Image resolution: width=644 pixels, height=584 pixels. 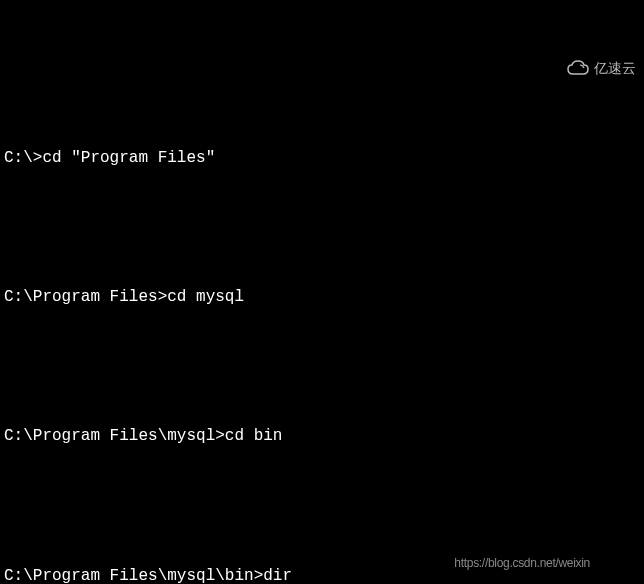 What do you see at coordinates (322, 158) in the screenshot?
I see `cmd-line-0: C:\>cd "Program Files"` at bounding box center [322, 158].